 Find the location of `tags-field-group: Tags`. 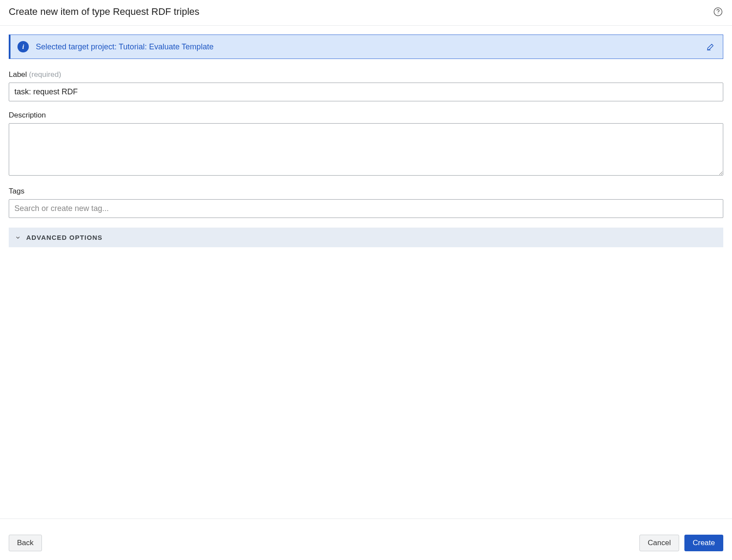

tags-field-group: Tags is located at coordinates (366, 203).